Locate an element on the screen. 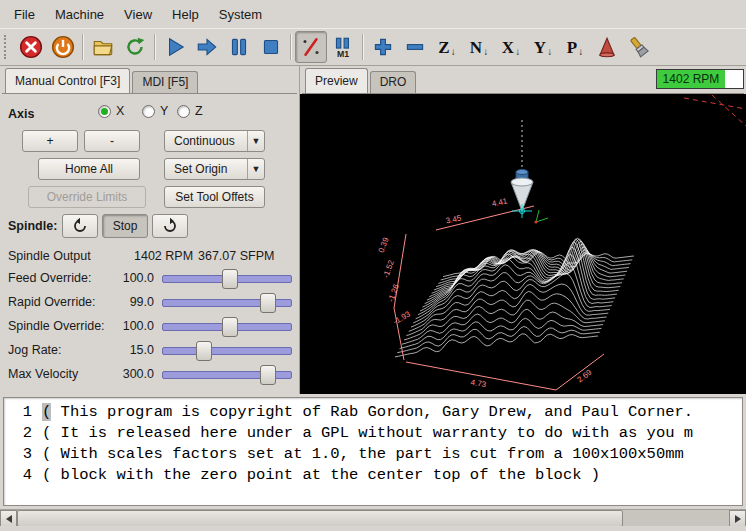  override-limits-button: Override Limits is located at coordinates (87, 197).